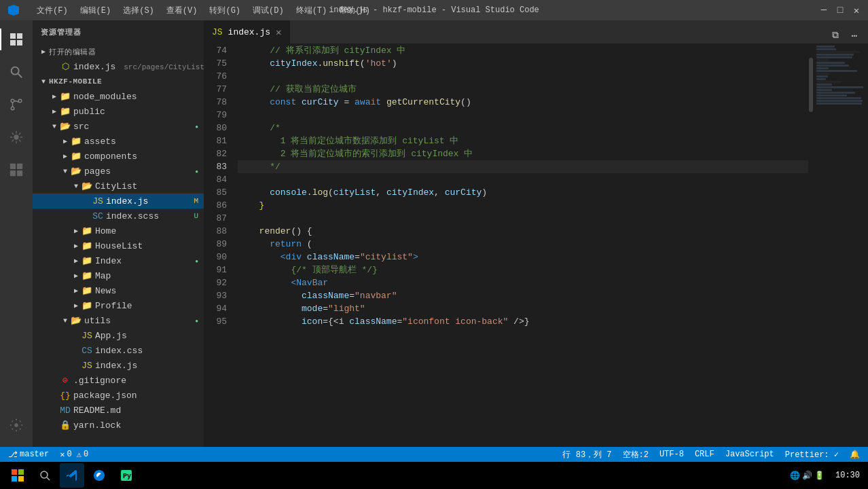  Describe the element at coordinates (523, 50) in the screenshot. I see `code-line: // 将系引添加到 cityIndex 中` at that location.